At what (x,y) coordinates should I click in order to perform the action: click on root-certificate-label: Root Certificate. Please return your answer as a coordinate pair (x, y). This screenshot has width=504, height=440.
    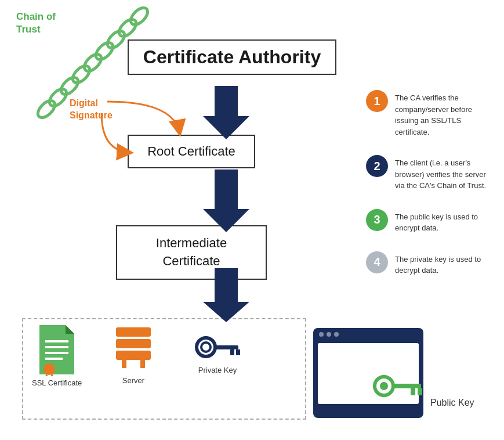
    Looking at the image, I should click on (191, 151).